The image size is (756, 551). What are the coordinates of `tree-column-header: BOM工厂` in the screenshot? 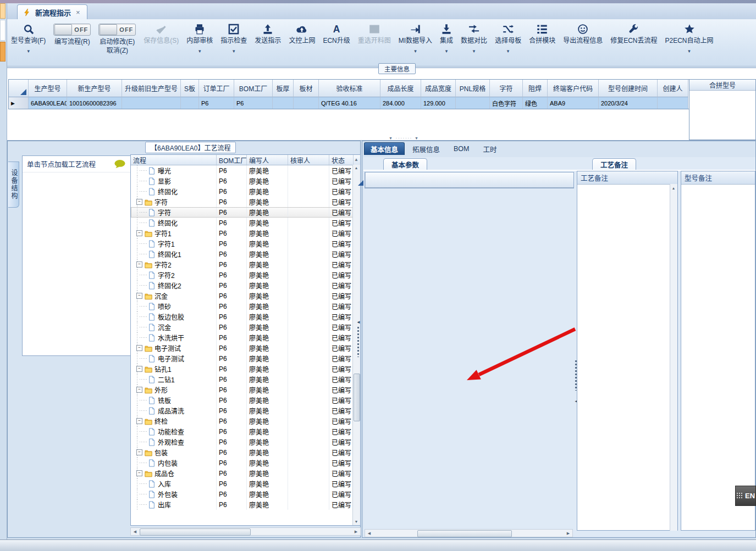 It's located at (232, 160).